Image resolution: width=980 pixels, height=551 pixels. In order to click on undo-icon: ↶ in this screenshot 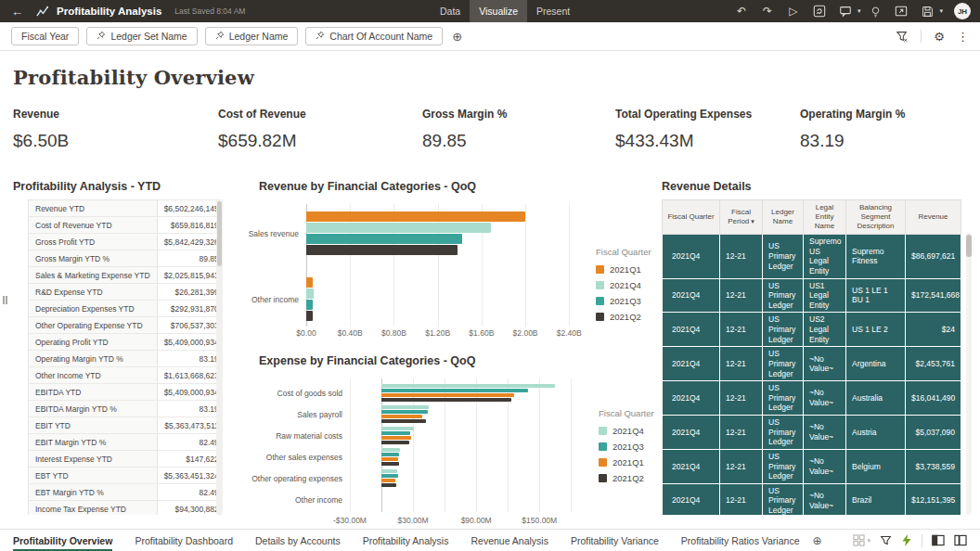, I will do `click(741, 11)`.